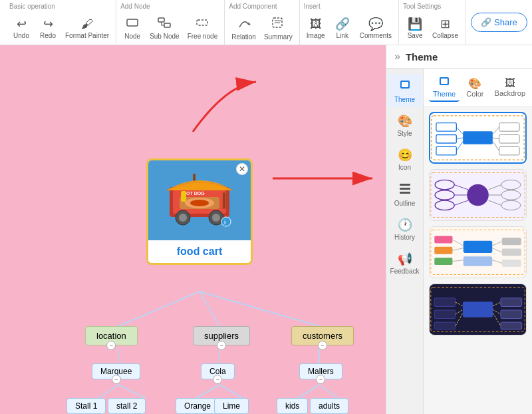 Image resolution: width=532 pixels, height=414 pixels. Describe the element at coordinates (323, 335) in the screenshot. I see `node-customers-label: customers` at that location.